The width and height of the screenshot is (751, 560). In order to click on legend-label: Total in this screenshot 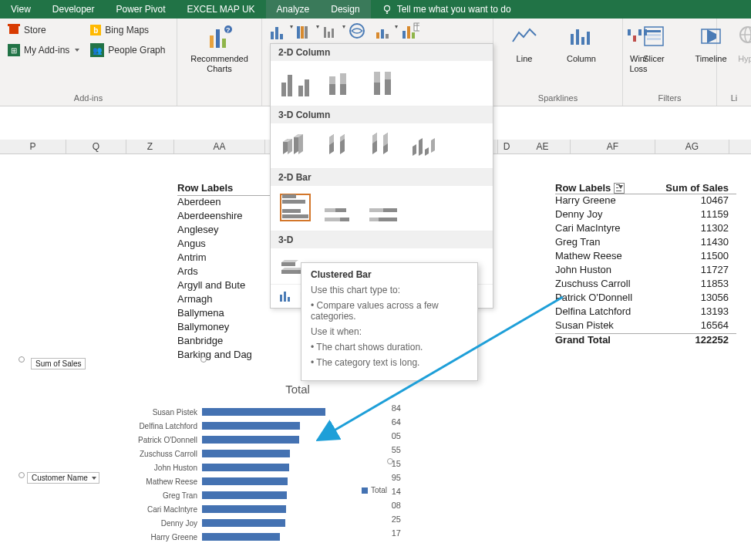, I will do `click(379, 491)`.